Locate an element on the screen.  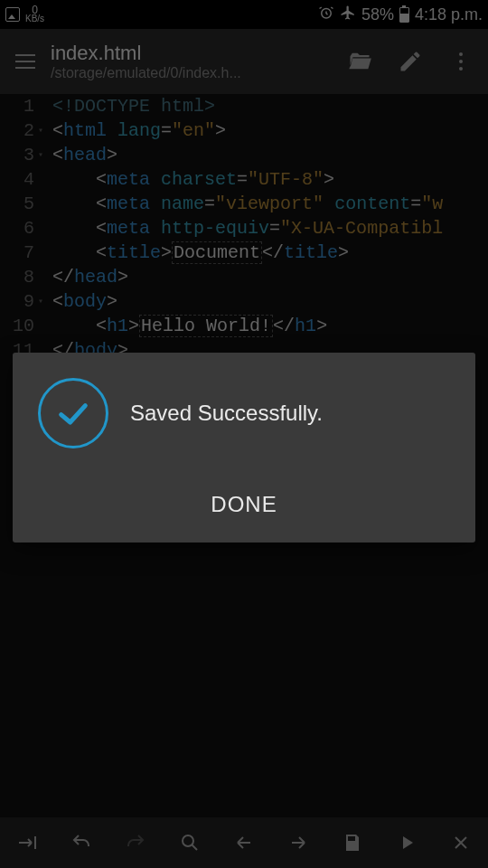
done-button: DONE is located at coordinates (244, 505).